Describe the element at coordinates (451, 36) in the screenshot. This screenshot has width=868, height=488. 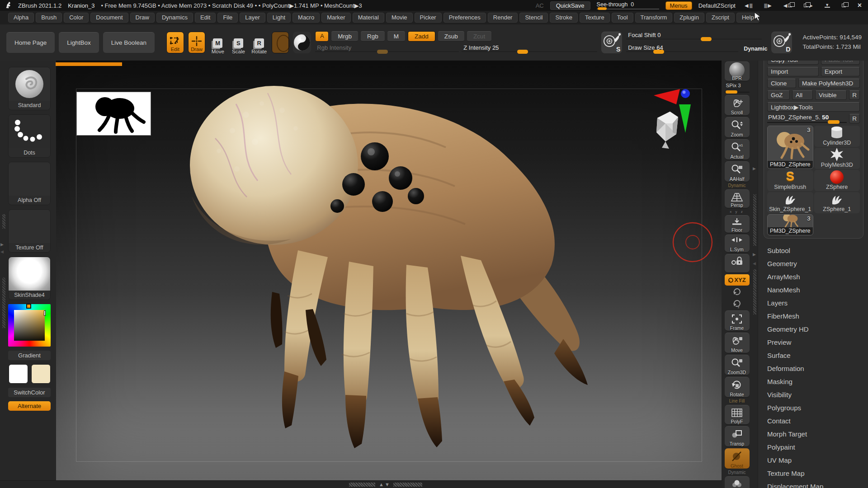
I see `zsub-button: Zsub` at that location.